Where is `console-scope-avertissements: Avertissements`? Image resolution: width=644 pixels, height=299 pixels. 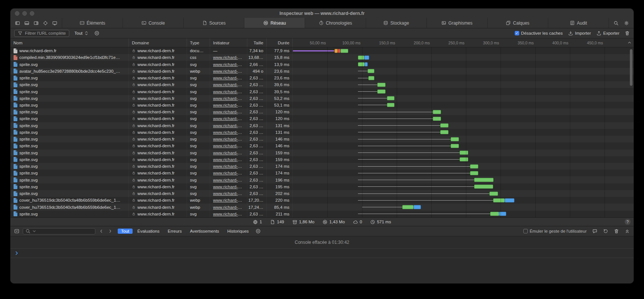
console-scope-avertissements: Avertissements is located at coordinates (204, 231).